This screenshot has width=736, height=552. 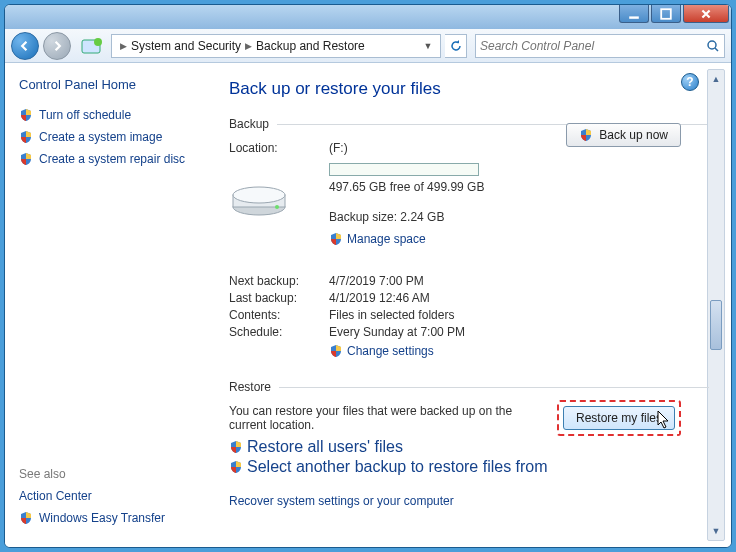 What do you see at coordinates (56, 496) in the screenshot?
I see `link-label: Action Center` at bounding box center [56, 496].